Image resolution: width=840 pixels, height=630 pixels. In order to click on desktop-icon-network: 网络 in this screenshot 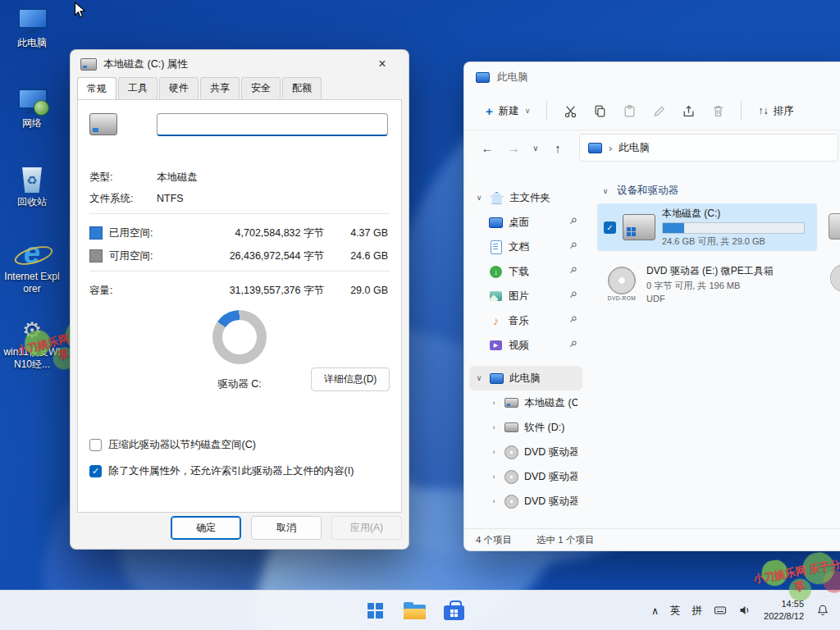, I will do `click(32, 109)`.